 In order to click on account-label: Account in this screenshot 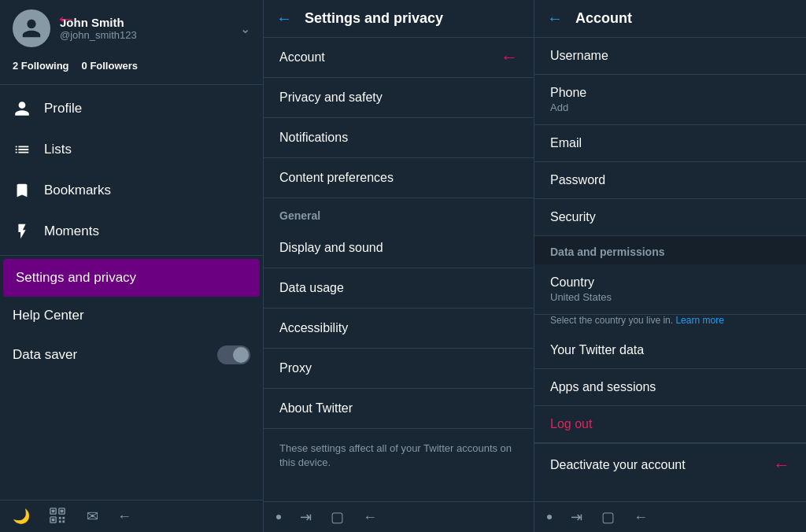, I will do `click(302, 57)`.